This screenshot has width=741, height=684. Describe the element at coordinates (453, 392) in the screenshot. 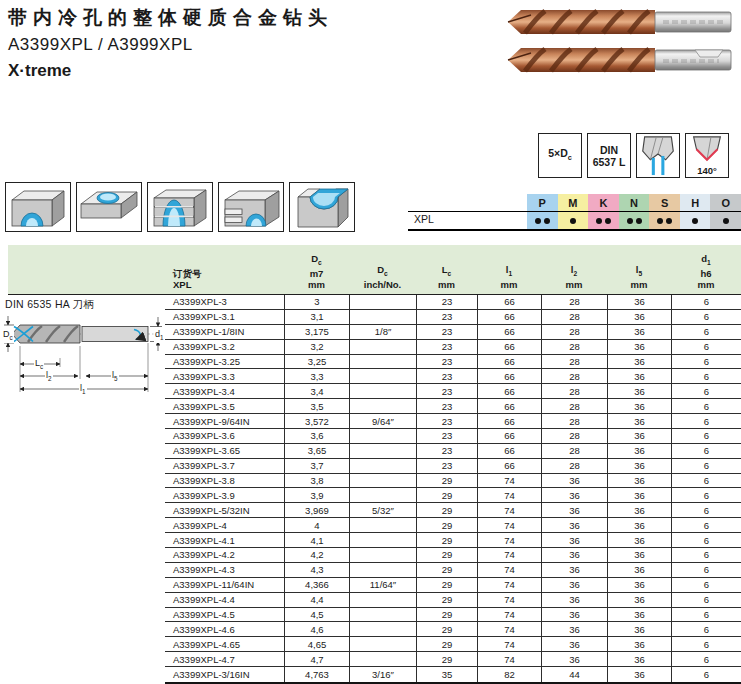

I see `table-row: A3399XPL-3.43,4236628366` at that location.